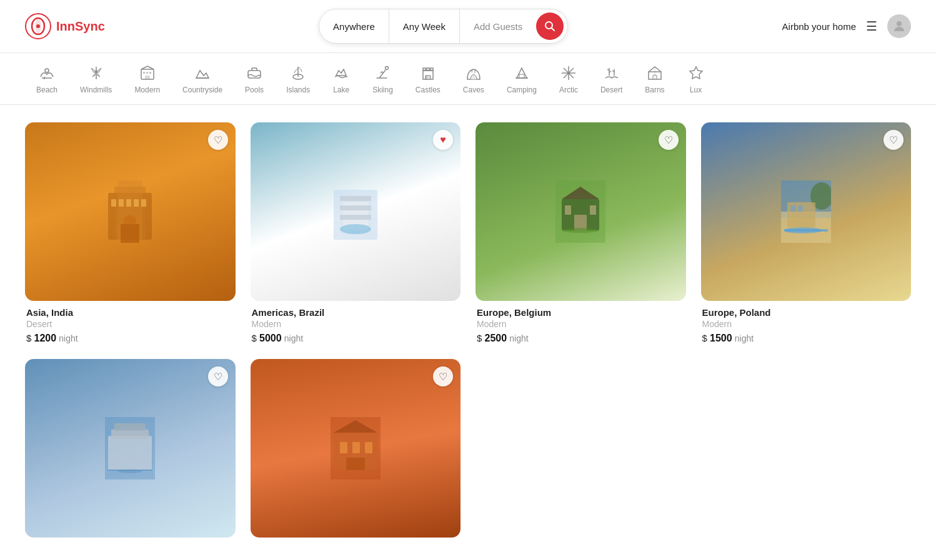  Describe the element at coordinates (147, 84) in the screenshot. I see `category-item-modern: Modern` at that location.